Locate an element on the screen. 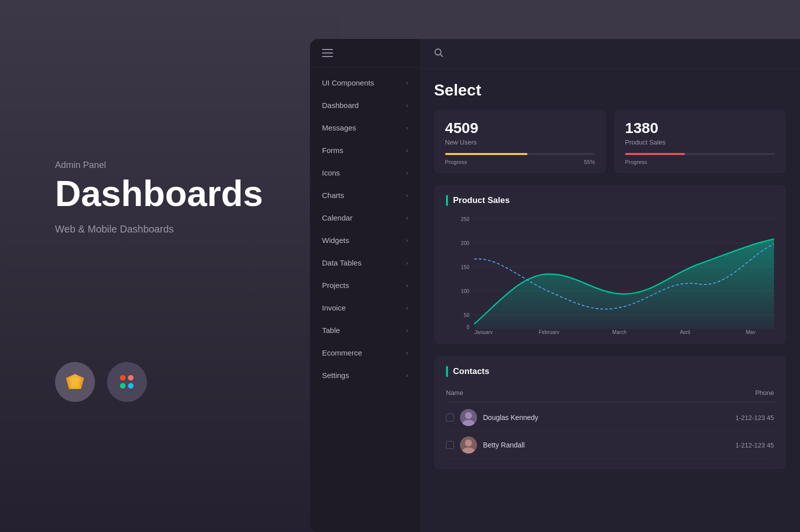 Image resolution: width=800 pixels, height=532 pixels. chart-section: Product Sales 250 200 150 100 50 0 is located at coordinates (610, 264).